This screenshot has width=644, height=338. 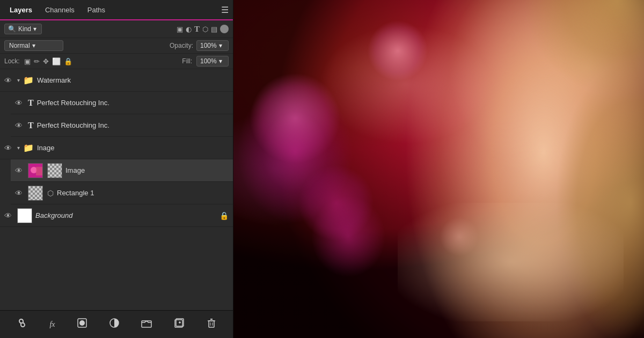 What do you see at coordinates (116, 46) in the screenshot?
I see `blend-row: Normal ▾ Opacity: 100% ▾` at bounding box center [116, 46].